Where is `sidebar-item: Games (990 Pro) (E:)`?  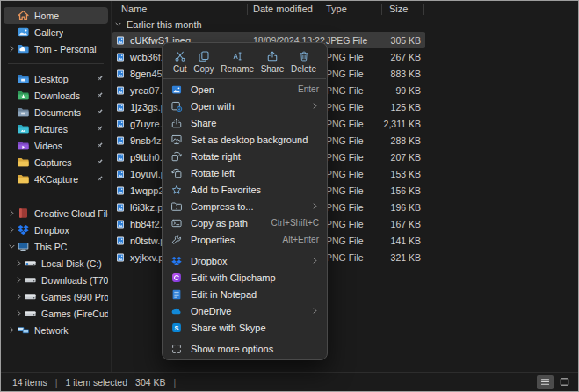
sidebar-item: Games (990 Pro) (E:) is located at coordinates (56, 297).